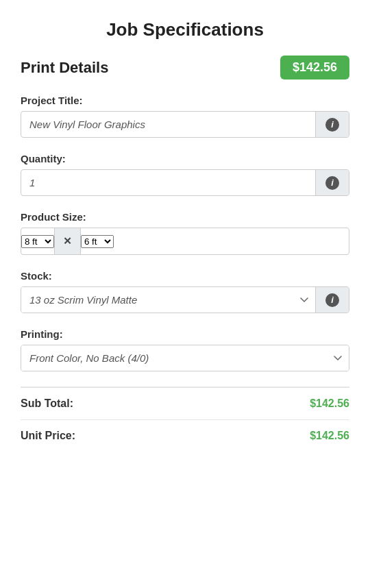  Describe the element at coordinates (185, 174) in the screenshot. I see `quantity-group: Quantity: i` at that location.